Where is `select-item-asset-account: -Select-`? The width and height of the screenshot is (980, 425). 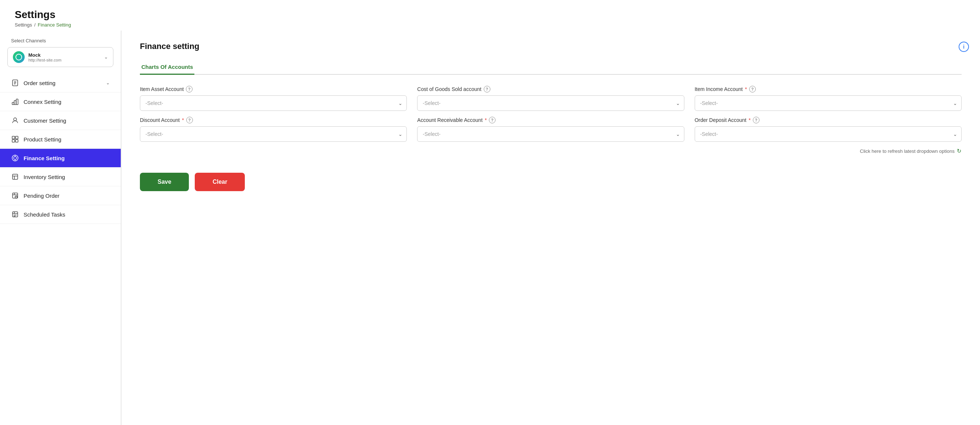
select-item-asset-account: -Select- is located at coordinates (273, 103).